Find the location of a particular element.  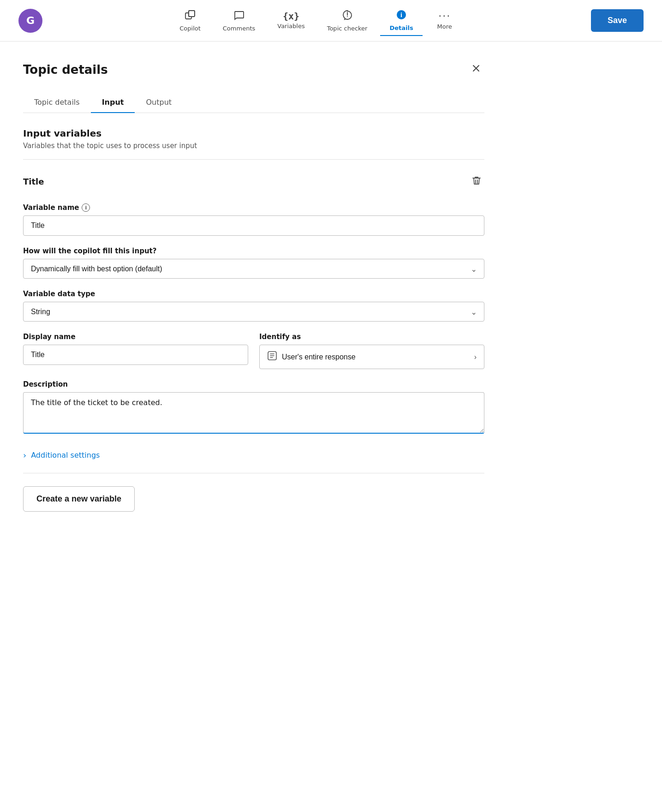

section-description: Variables that the topic uses to process… is located at coordinates (254, 146).